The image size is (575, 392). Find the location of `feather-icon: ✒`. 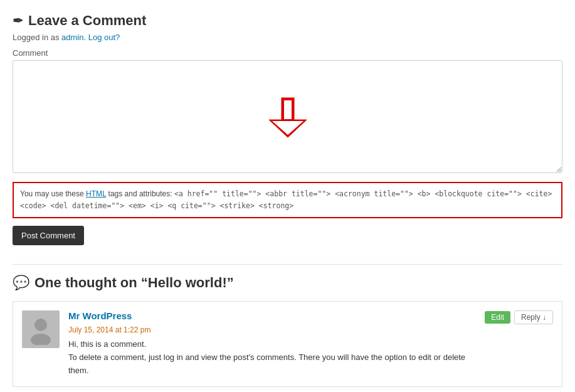

feather-icon: ✒ is located at coordinates (18, 21).